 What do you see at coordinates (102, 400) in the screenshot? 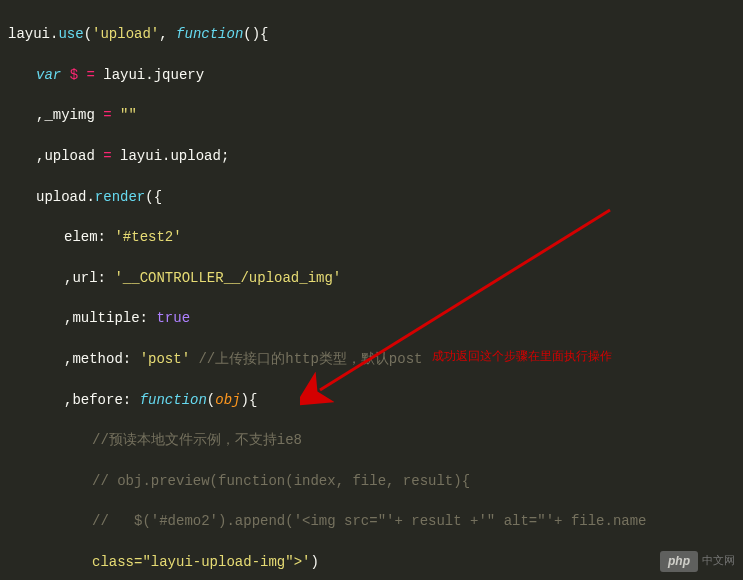
I see `key: before:` at bounding box center [102, 400].